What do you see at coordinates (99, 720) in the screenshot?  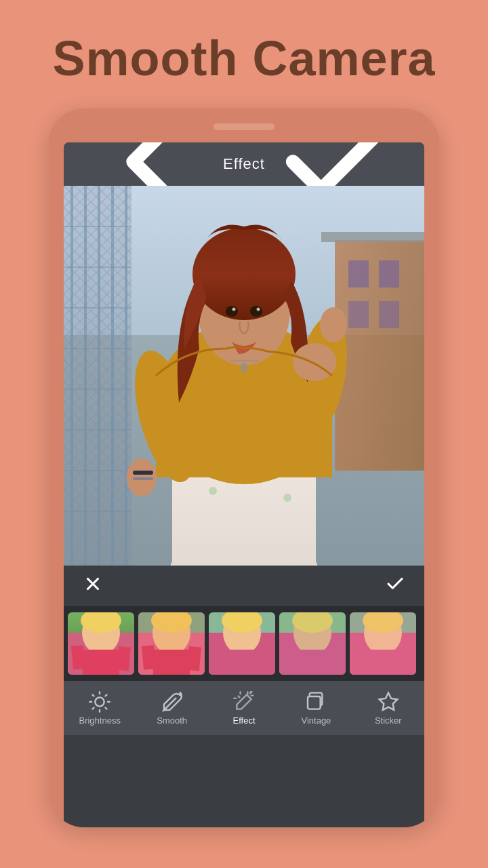 I see `brightness-label: Brightness` at bounding box center [99, 720].